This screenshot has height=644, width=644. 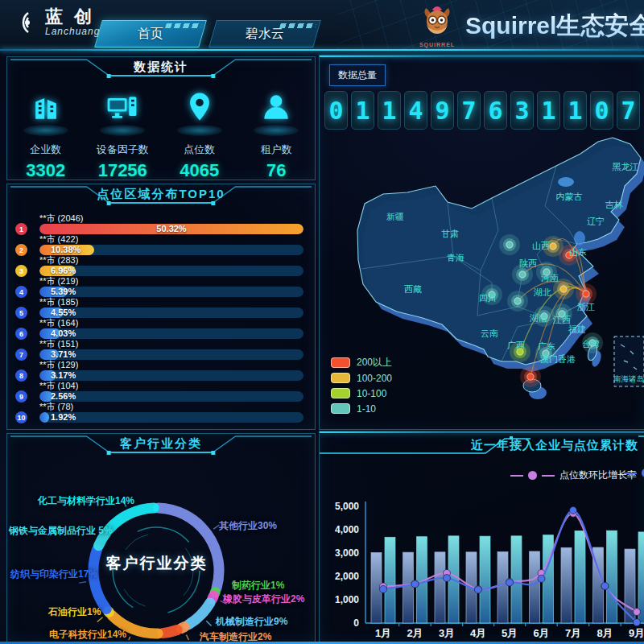 What do you see at coordinates (481, 562) in the screenshot?
I see `trend-chart: 5,0004,0003,0002,0001,00001月2月3月4月5月6月7月…` at bounding box center [481, 562].